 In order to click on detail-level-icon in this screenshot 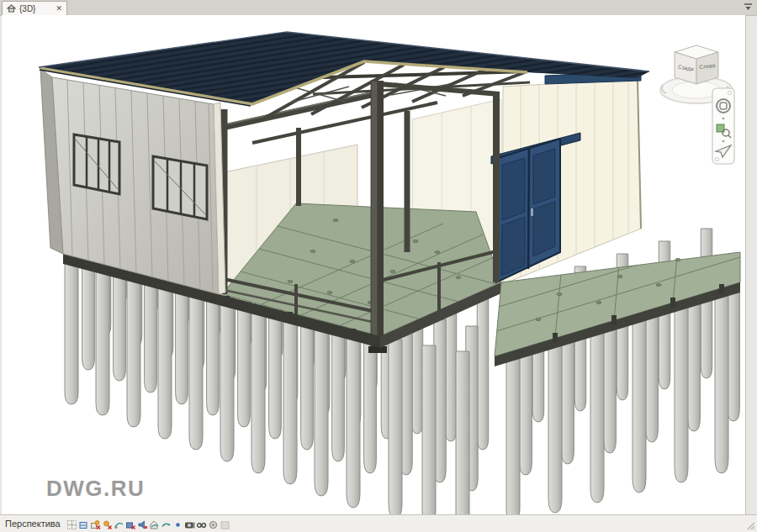, I will do `click(84, 524)`.